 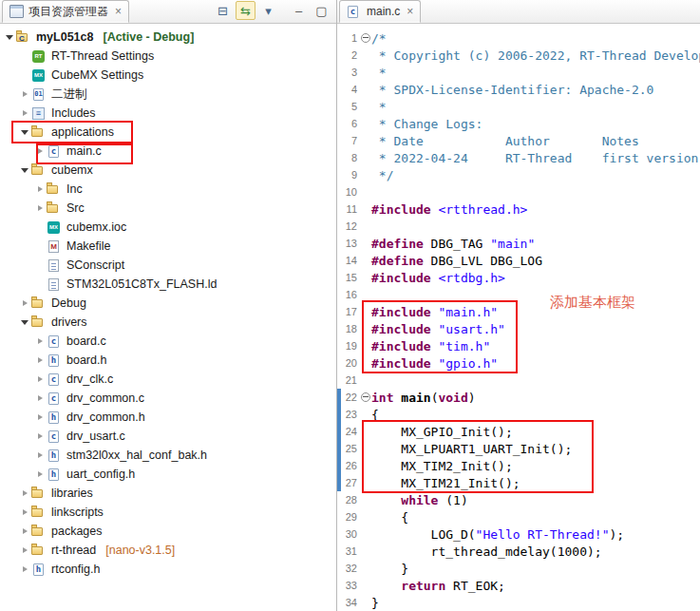 I want to click on tree-item: RTRT-Thread Settings, so click(x=168, y=56).